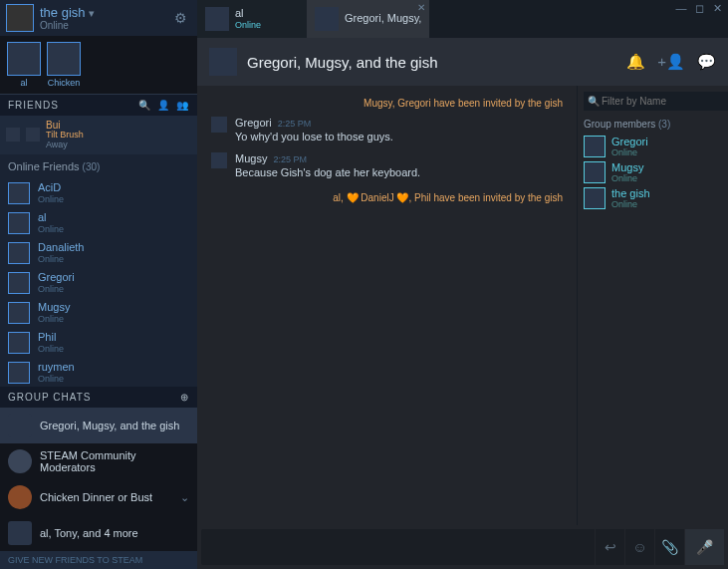 This screenshot has height=569, width=728. I want to click on invite-icon: +👤, so click(671, 62).